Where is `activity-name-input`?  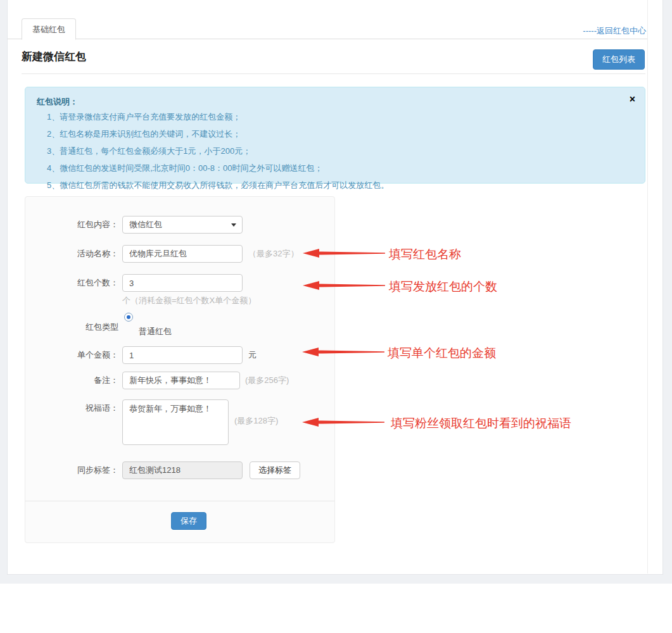 activity-name-input is located at coordinates (182, 254).